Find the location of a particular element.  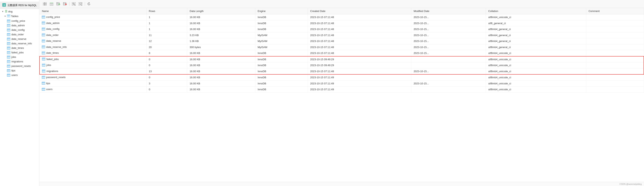

col-engine: Engine is located at coordinates (282, 11).